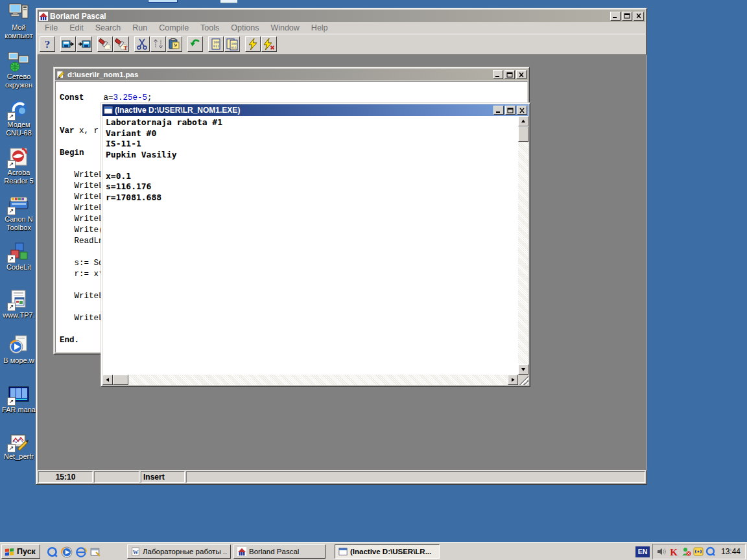  What do you see at coordinates (67, 131) in the screenshot?
I see `code-segment-keyword: Var` at bounding box center [67, 131].